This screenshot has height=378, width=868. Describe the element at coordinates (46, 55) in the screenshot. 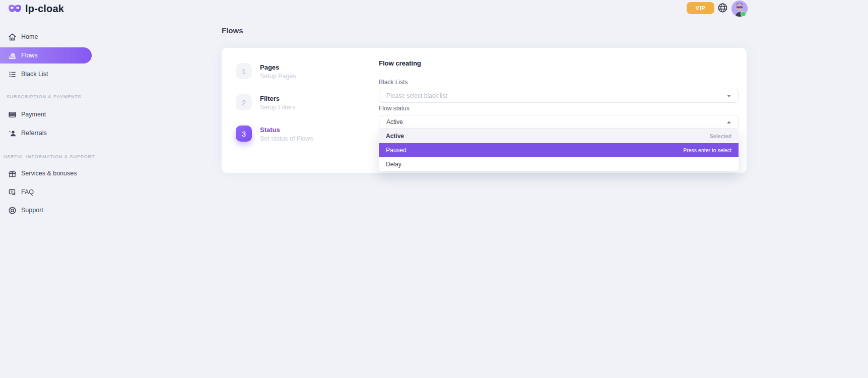

I see `sidebar-item-flows: Flows` at that location.